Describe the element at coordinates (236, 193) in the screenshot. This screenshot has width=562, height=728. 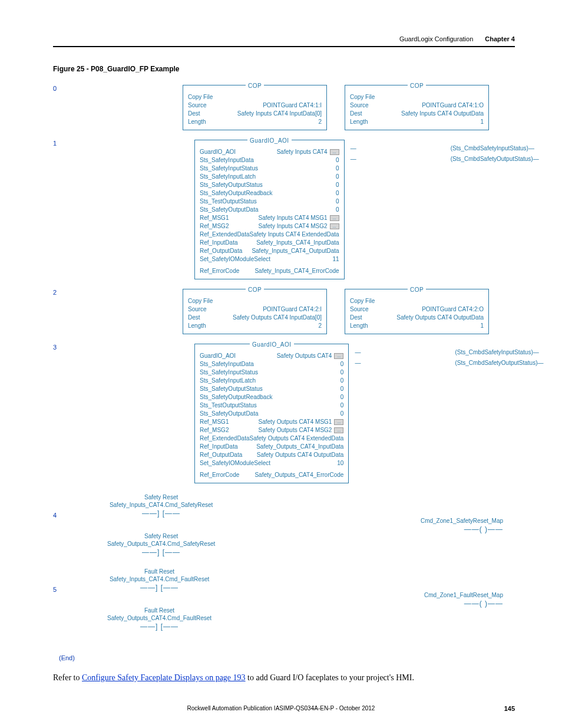
I see `aoi-label: Sts_SafetyOutputReadback` at that location.